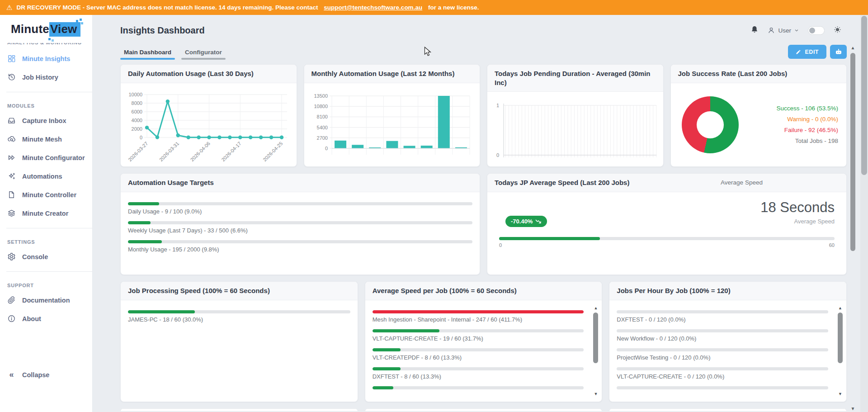  Describe the element at coordinates (526, 222) in the screenshot. I see `speed-change-badge: -70.40%` at that location.